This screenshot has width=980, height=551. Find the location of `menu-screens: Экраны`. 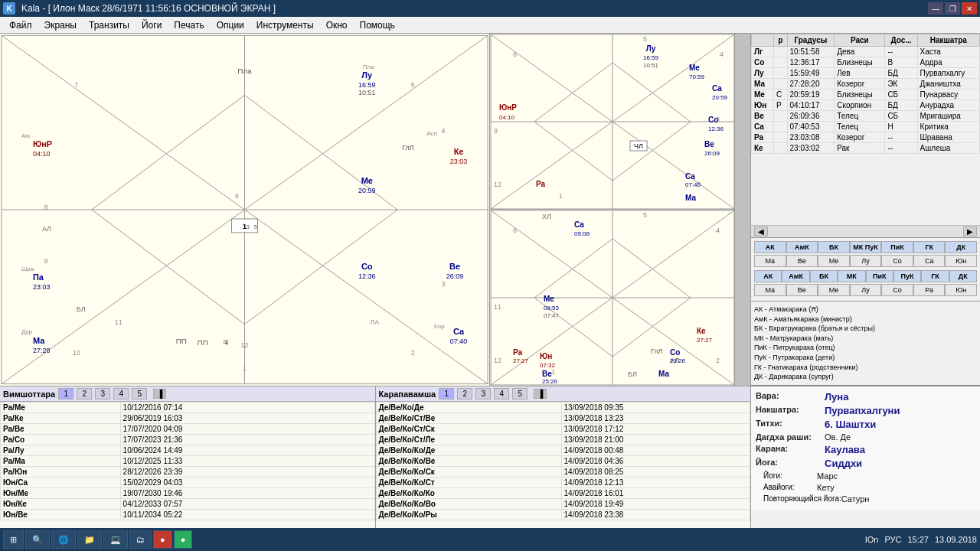

menu-screens: Экраны is located at coordinates (60, 25).